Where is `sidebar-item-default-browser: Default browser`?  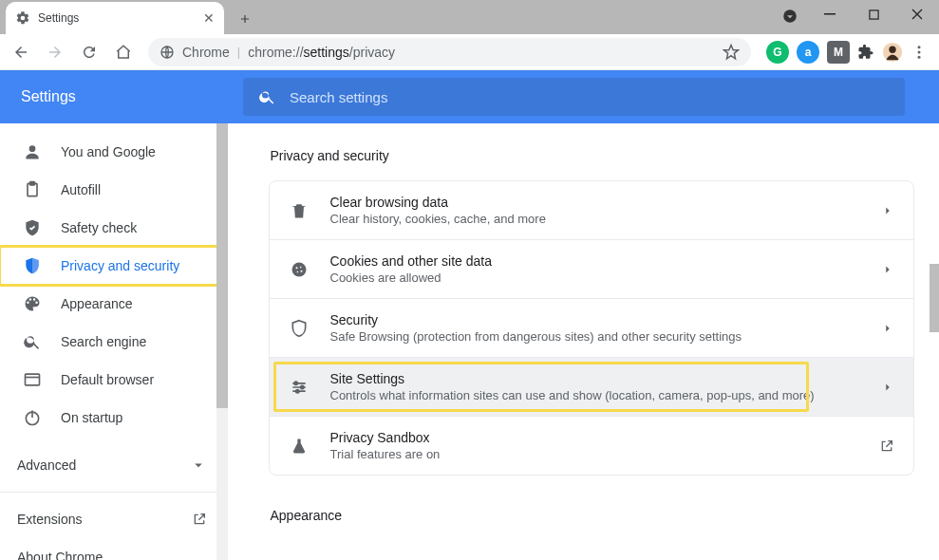 sidebar-item-default-browser: Default browser is located at coordinates (114, 380).